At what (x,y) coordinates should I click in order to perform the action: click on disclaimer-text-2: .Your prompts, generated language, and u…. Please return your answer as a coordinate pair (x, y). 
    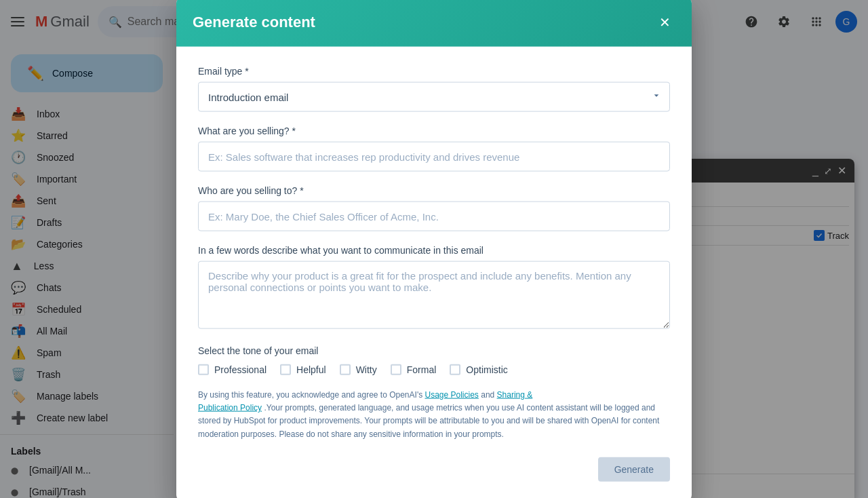
    Looking at the image, I should click on (429, 421).